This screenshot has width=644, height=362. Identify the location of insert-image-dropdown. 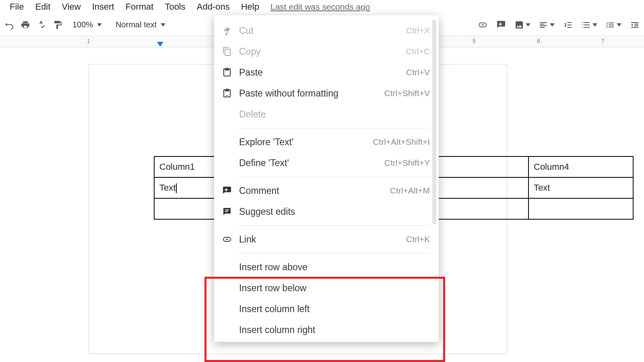
(522, 25).